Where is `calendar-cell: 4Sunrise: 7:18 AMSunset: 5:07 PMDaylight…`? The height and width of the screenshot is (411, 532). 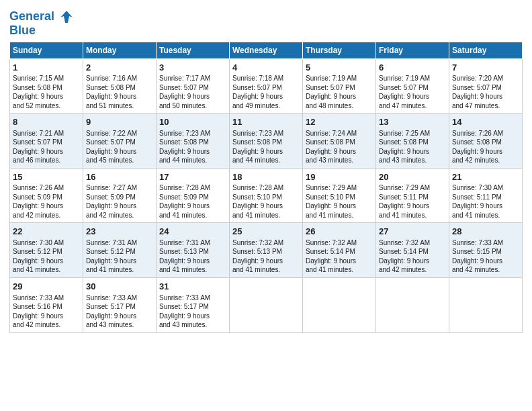
calendar-cell: 4Sunrise: 7:18 AMSunset: 5:07 PMDaylight… is located at coordinates (266, 86).